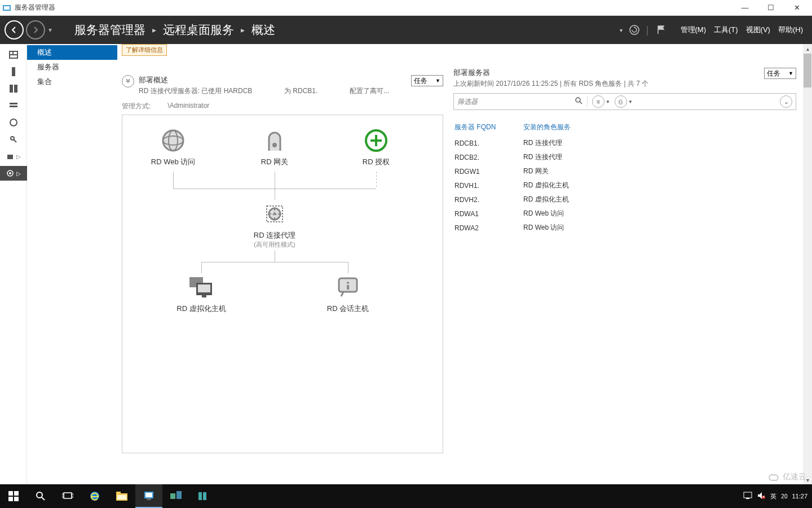  Describe the element at coordinates (14, 89) in the screenshot. I see `rail-all-servers-icon` at that location.